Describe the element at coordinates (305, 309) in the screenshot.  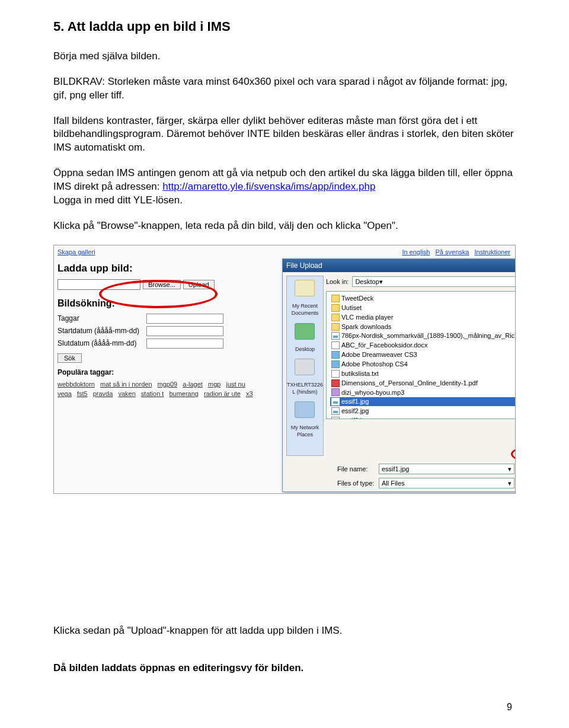
I see `sidebar-item-label: My Recent Documents` at that location.